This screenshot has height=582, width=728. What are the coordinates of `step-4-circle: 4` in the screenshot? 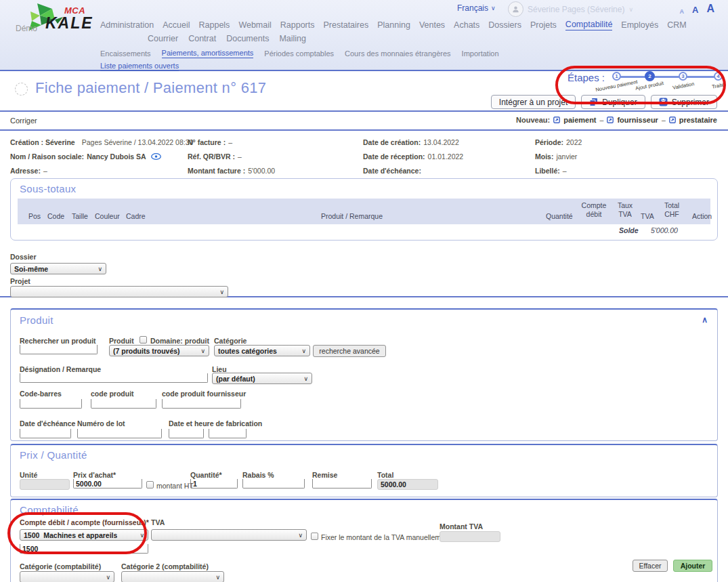 It's located at (718, 76).